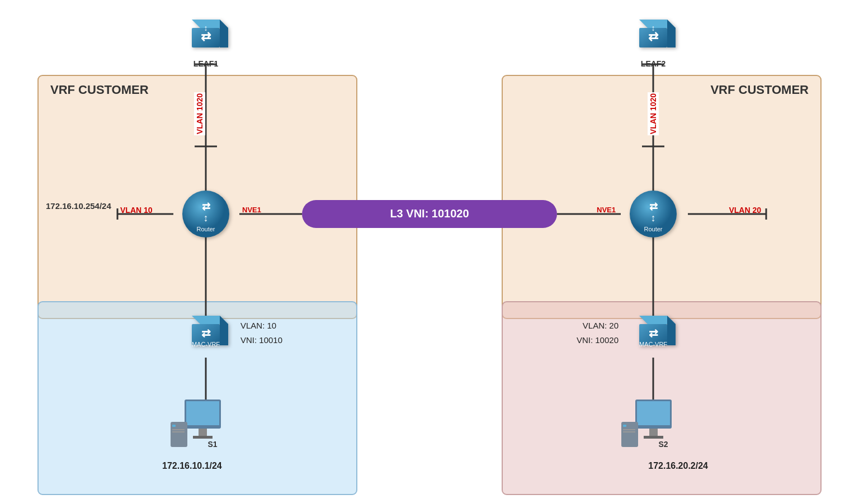  Describe the element at coordinates (206, 215) in the screenshot. I see `left-router-node: ⇄ ↕ Router` at that location.